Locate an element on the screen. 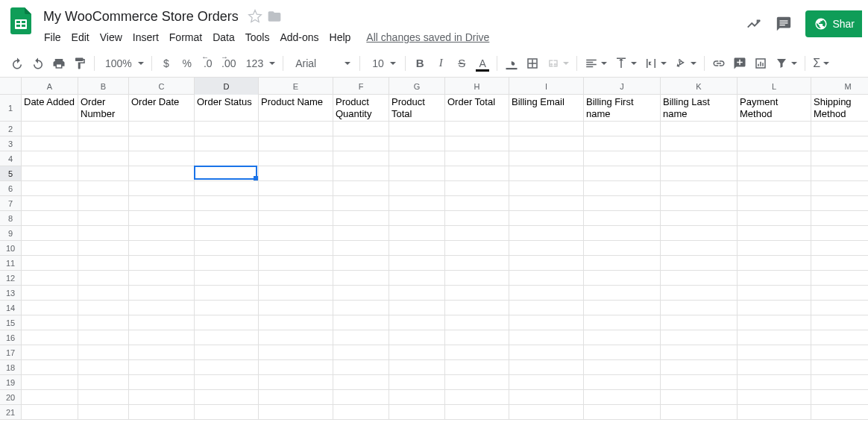  cell-K13 is located at coordinates (699, 293).